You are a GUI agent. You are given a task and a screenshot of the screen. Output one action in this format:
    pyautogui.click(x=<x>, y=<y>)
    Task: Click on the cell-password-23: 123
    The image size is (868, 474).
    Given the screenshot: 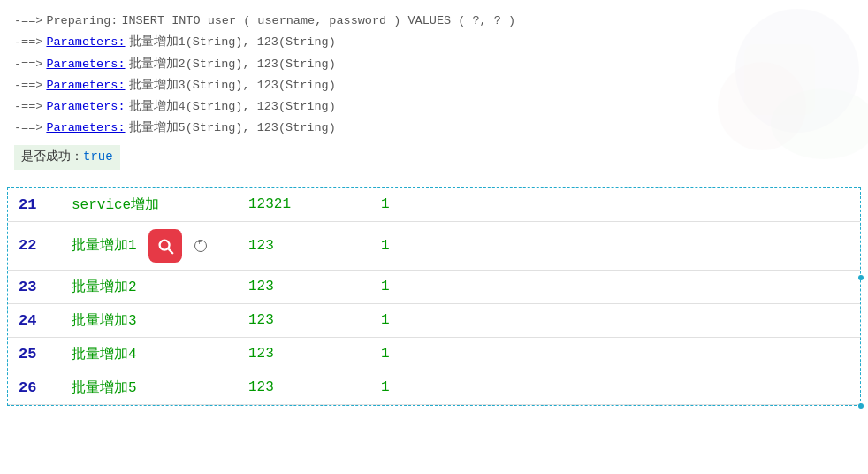 What is the action you would take?
    pyautogui.click(x=304, y=287)
    